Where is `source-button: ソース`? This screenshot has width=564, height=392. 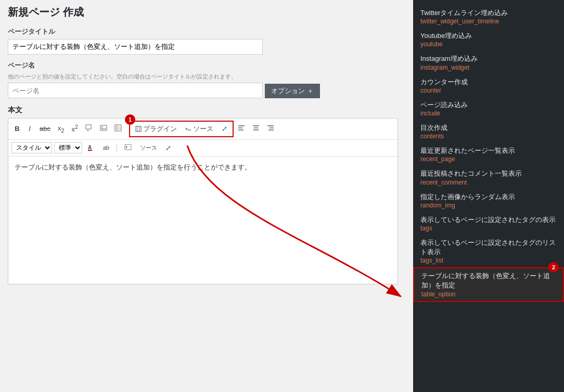
source-button: ソース is located at coordinates (199, 129).